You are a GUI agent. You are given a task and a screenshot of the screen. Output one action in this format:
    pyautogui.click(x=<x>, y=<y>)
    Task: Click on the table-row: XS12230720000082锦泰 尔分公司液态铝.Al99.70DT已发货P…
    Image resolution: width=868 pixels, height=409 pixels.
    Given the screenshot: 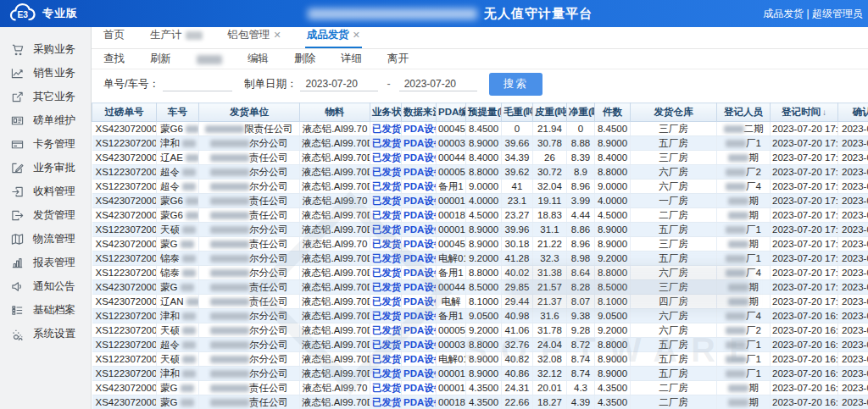 What is the action you would take?
    pyautogui.click(x=480, y=273)
    